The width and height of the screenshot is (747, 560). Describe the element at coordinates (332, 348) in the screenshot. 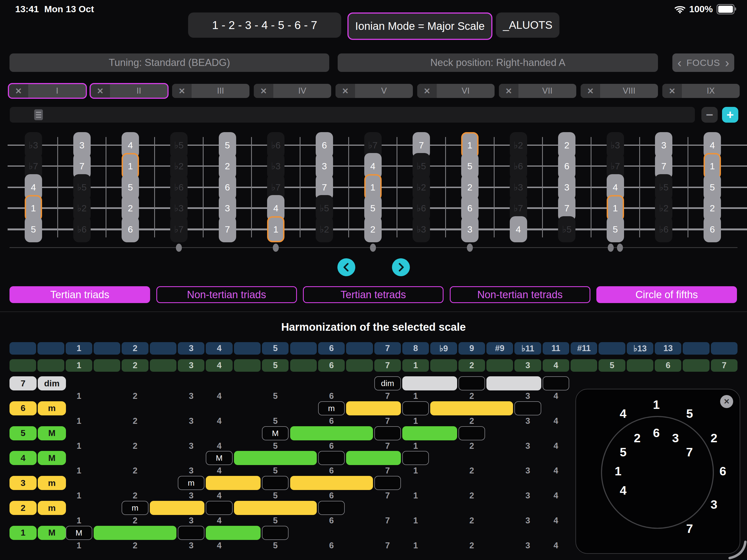

I see `extension-cell: 6` at that location.